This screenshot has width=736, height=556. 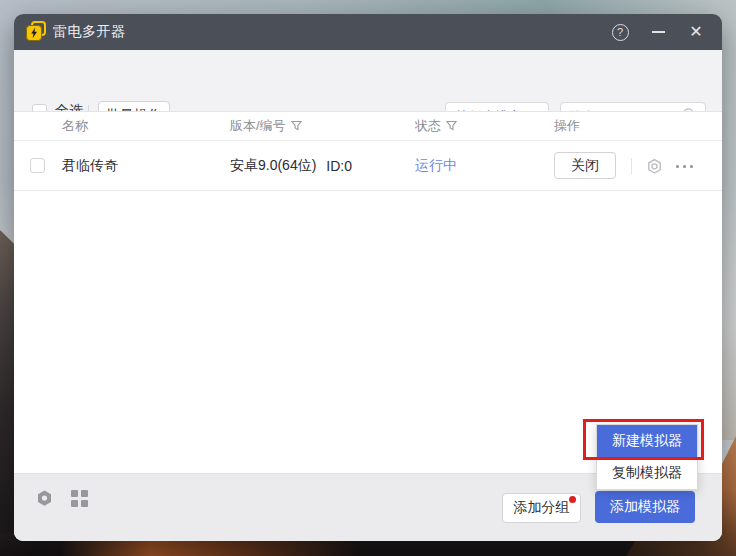 I want to click on menu-item-new-emulator: 新建模拟器, so click(x=647, y=441).